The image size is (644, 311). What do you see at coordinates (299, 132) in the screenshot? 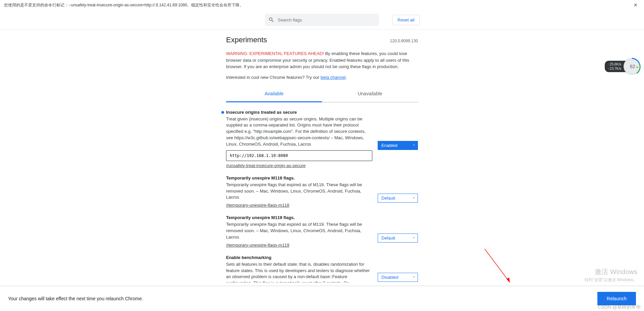
I see `flag-description: Treat given (insecure) origins as secure…` at bounding box center [299, 132].